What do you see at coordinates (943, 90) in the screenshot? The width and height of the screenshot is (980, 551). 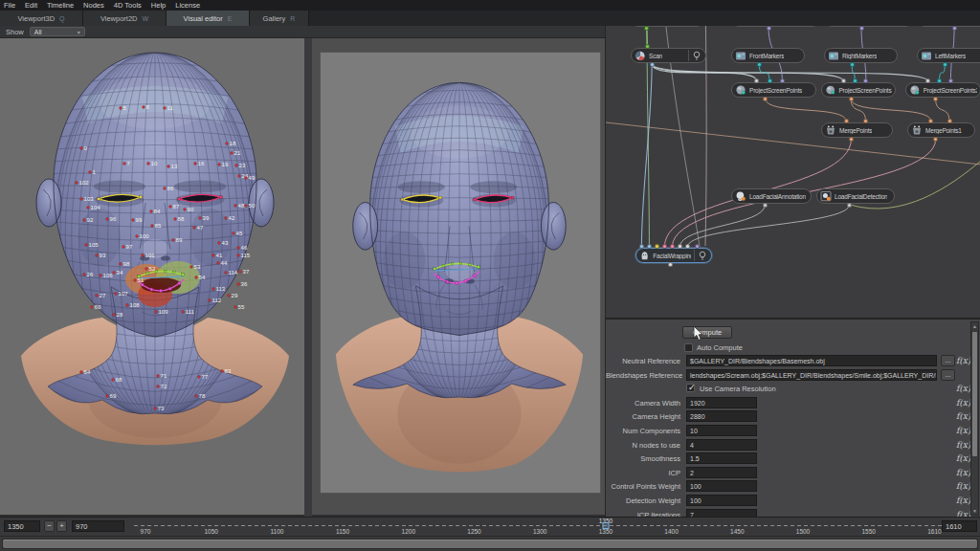 I see `graph-node-ProjectScreenPoints2: ProjectScreenPoints2` at bounding box center [943, 90].